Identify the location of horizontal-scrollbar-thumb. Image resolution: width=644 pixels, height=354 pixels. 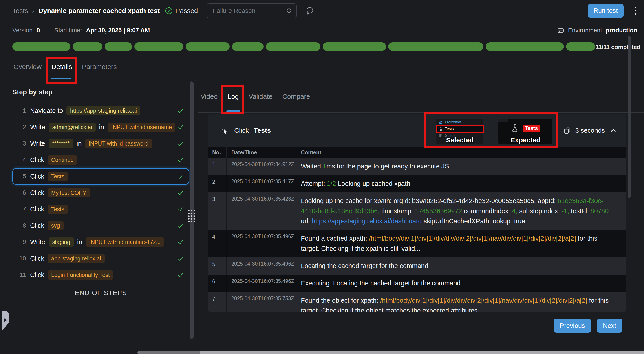
(168, 352).